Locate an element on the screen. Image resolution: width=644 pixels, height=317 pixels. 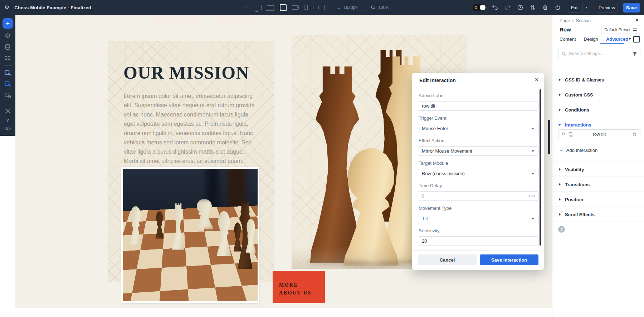
exit-dropdown-caret: ▼ is located at coordinates (586, 8).